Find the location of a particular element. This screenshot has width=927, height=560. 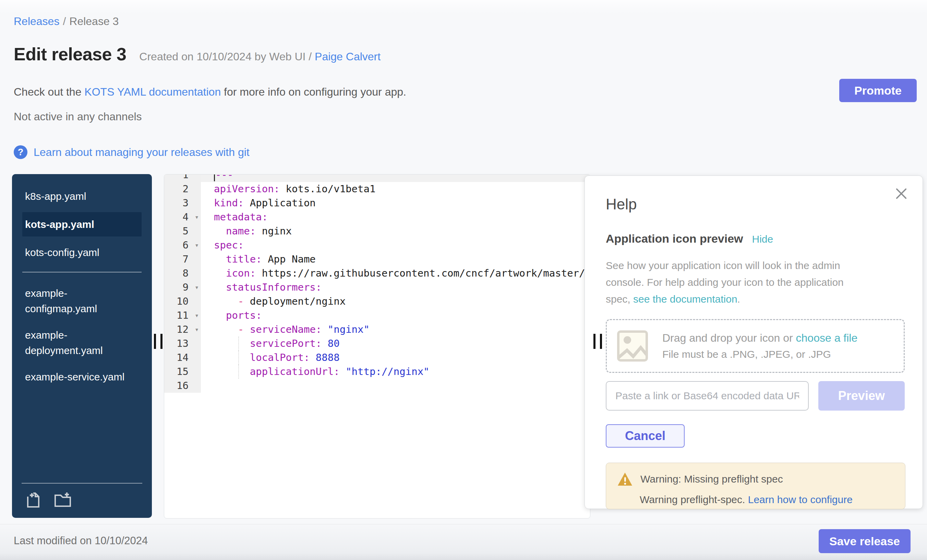

save-release-button: Save release is located at coordinates (865, 541).